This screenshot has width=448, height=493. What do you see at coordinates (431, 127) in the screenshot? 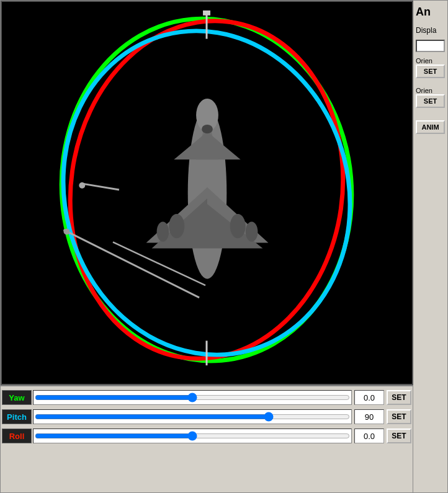
I see `anim-button: ANIM` at bounding box center [431, 127].